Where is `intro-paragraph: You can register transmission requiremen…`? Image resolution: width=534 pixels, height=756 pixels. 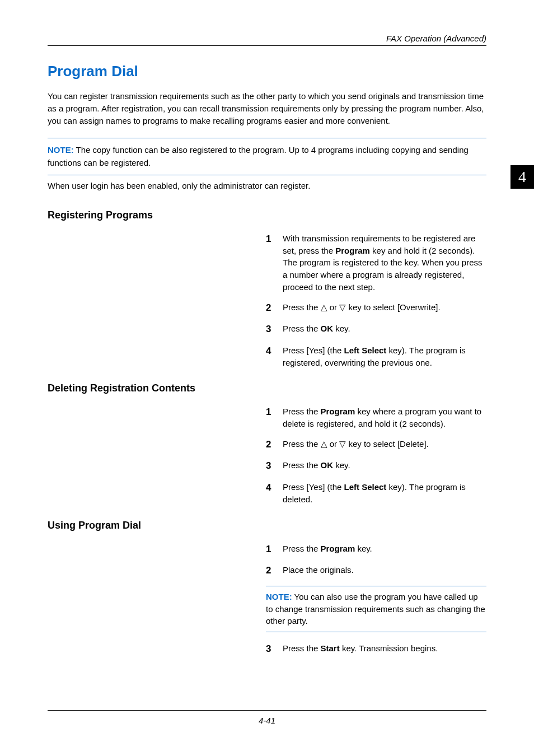 intro-paragraph: You can register transmission requiremen… is located at coordinates (267, 109).